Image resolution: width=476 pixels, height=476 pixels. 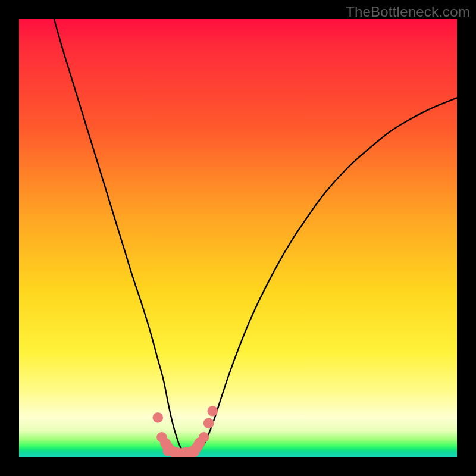 What do you see at coordinates (212, 411) in the screenshot?
I see `dot-right-upper` at bounding box center [212, 411].